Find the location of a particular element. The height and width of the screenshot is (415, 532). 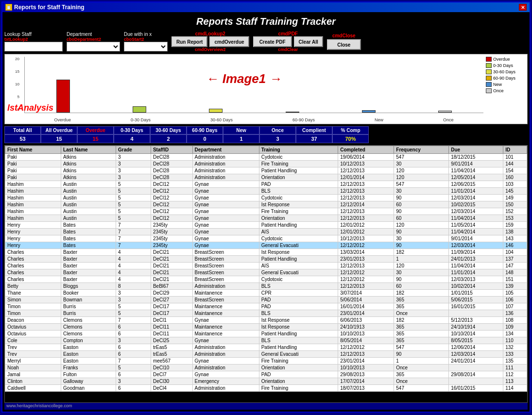

summary-value-6: 1 is located at coordinates (241, 139).